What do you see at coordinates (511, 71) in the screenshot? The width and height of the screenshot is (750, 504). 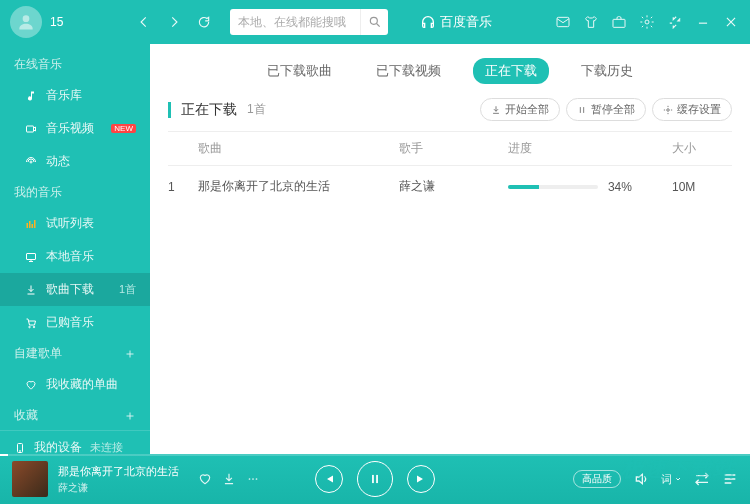 I see `tab-downloading: 正在下载` at bounding box center [511, 71].